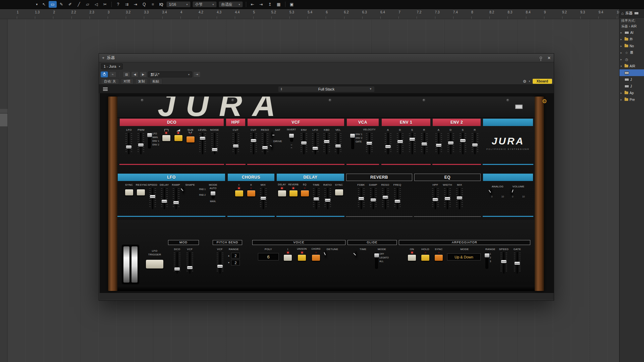 This screenshot has height=362, width=644. What do you see at coordinates (316, 258) in the screenshot?
I see `voice-chord-button` at bounding box center [316, 258].